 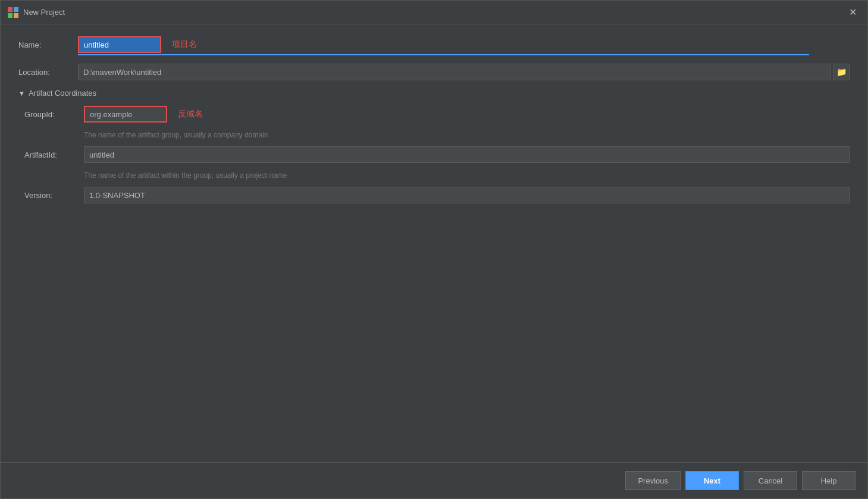 What do you see at coordinates (434, 481) in the screenshot?
I see `dialog-footer: Previous Next Cancel Help` at bounding box center [434, 481].